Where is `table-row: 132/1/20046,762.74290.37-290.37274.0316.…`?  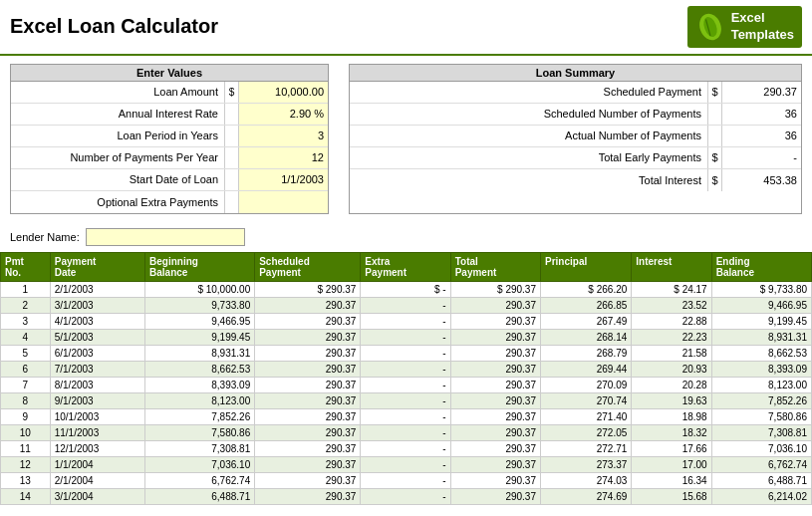 table-row: 132/1/20046,762.74290.37-290.37274.0316.… is located at coordinates (406, 480).